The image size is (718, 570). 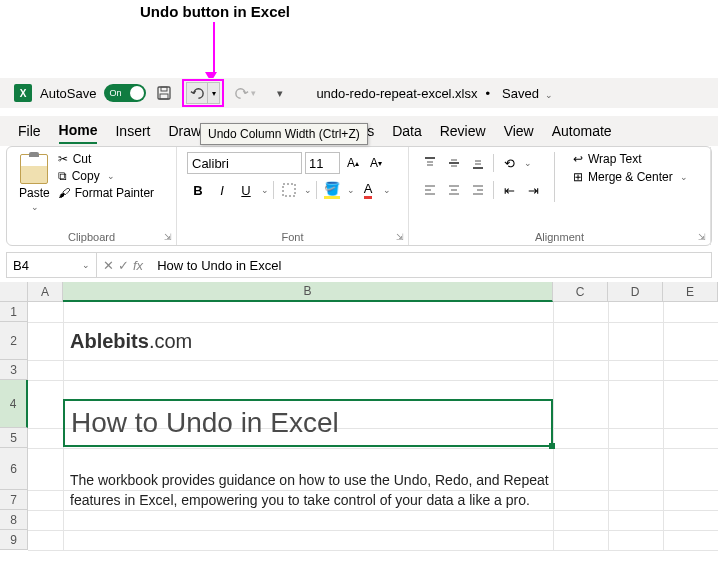 I want to click on font-dialog-launcher: ⇲, so click(x=400, y=237).